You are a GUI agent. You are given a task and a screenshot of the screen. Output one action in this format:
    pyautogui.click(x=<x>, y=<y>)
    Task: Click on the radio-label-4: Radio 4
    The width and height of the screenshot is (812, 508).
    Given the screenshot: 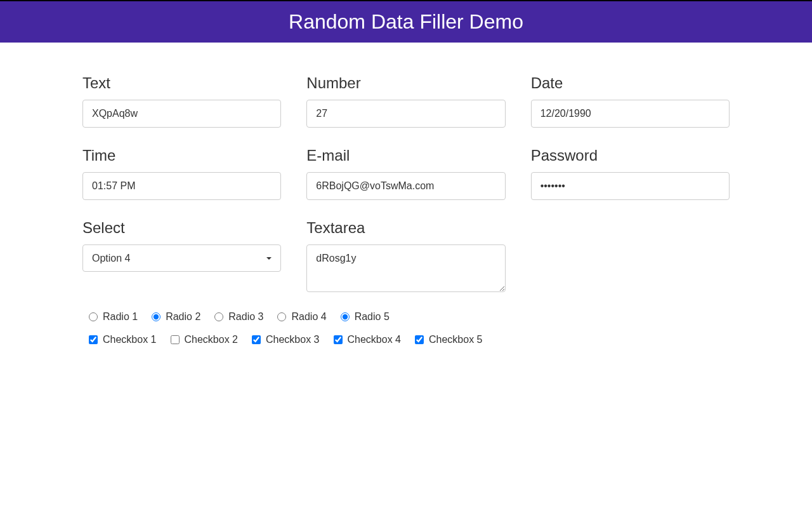 What is the action you would take?
    pyautogui.click(x=308, y=317)
    